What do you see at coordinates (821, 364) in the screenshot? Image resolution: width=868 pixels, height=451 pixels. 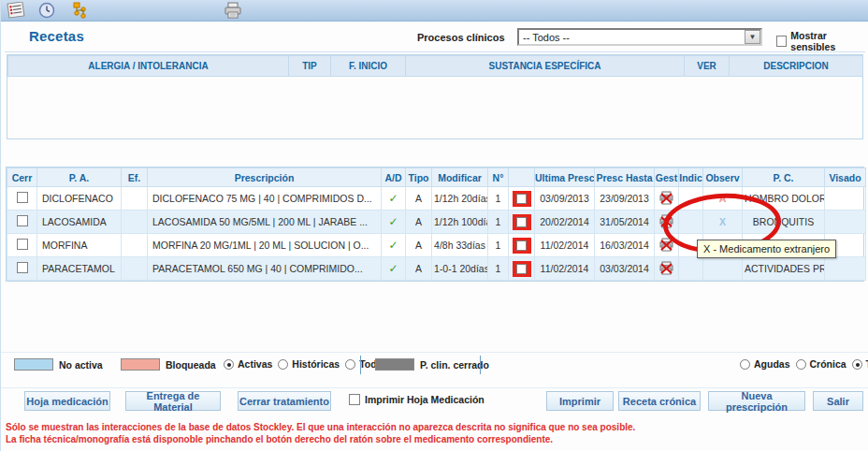 I see `radio-cronica: Crónica` at bounding box center [821, 364].